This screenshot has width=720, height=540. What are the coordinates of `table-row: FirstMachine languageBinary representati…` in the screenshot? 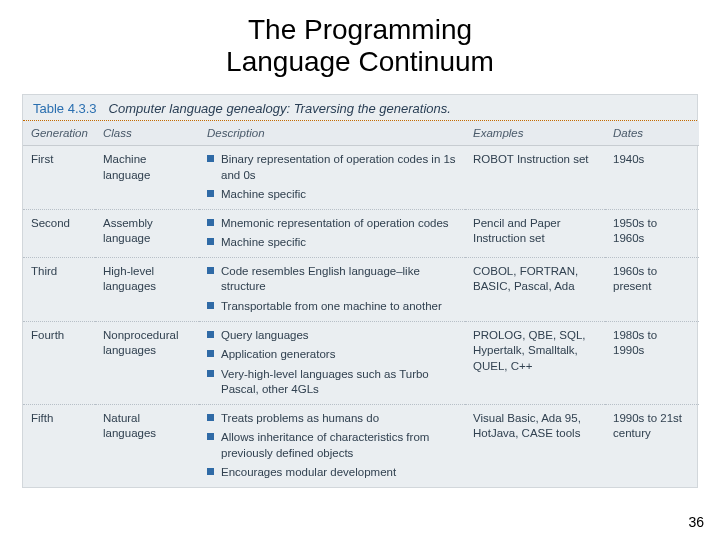 It's located at (361, 178).